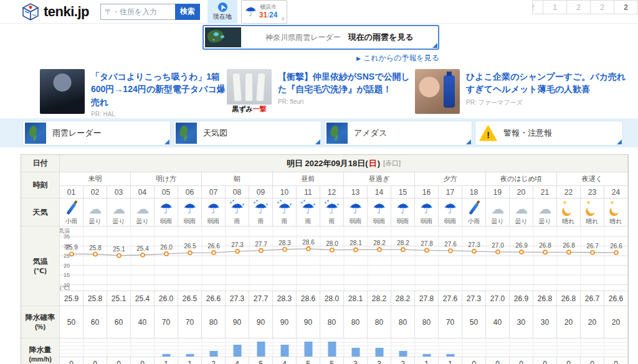 Image resolution: width=638 pixels, height=364 pixels. I want to click on svg-text: 28.6, so click(308, 243).